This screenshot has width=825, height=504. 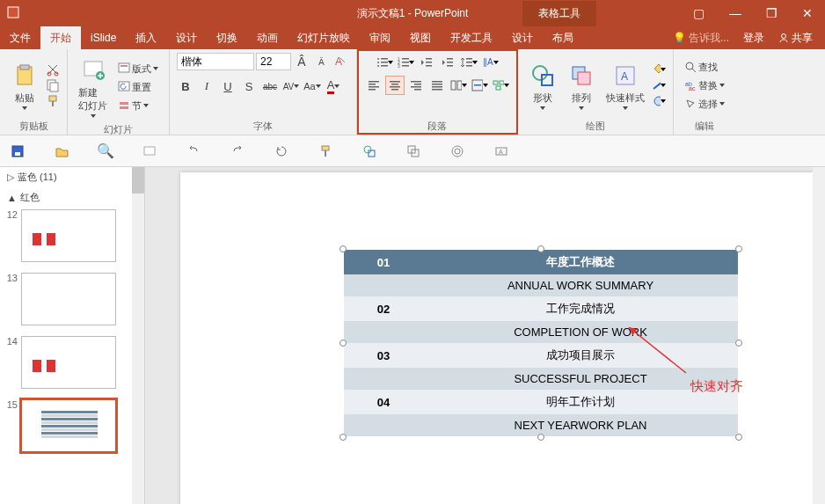 What do you see at coordinates (543, 86) in the screenshot?
I see `shapes-button: 形状` at bounding box center [543, 86].